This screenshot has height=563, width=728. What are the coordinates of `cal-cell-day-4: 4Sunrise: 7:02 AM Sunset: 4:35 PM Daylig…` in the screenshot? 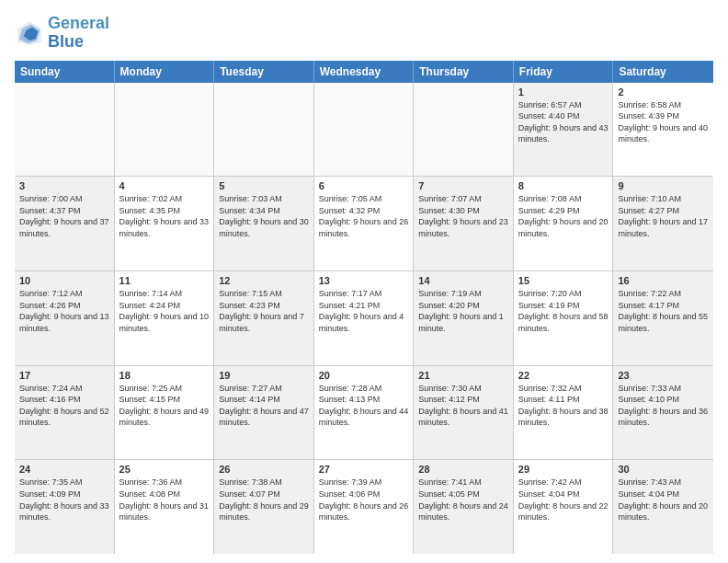 It's located at (165, 224).